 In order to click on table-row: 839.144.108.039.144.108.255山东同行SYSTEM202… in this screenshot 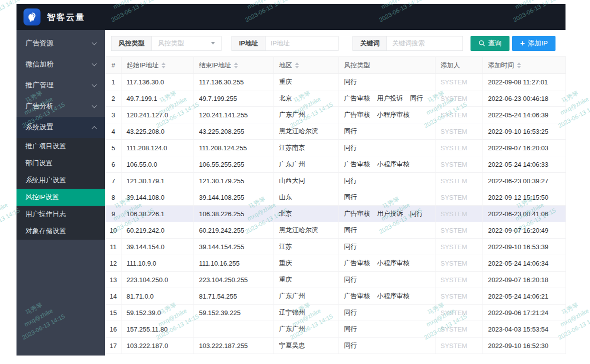, I will do `click(336, 198)`.